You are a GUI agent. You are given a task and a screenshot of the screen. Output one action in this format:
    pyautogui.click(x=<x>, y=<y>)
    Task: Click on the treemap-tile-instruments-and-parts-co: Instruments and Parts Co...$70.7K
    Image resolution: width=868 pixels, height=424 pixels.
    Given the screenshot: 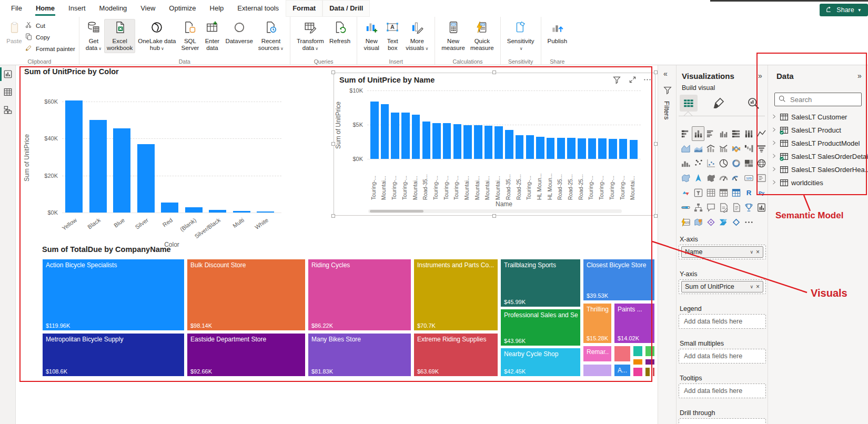 What is the action you would take?
    pyautogui.click(x=456, y=295)
    